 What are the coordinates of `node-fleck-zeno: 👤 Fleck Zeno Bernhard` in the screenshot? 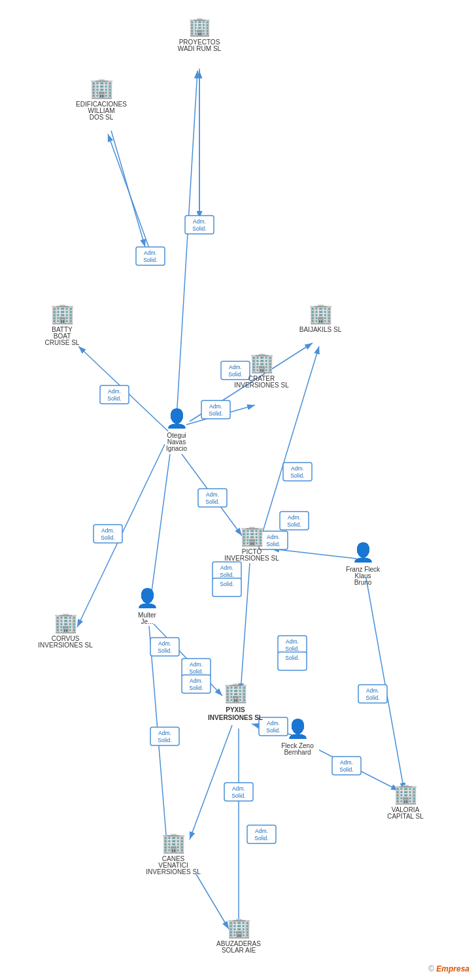 It's located at (298, 737).